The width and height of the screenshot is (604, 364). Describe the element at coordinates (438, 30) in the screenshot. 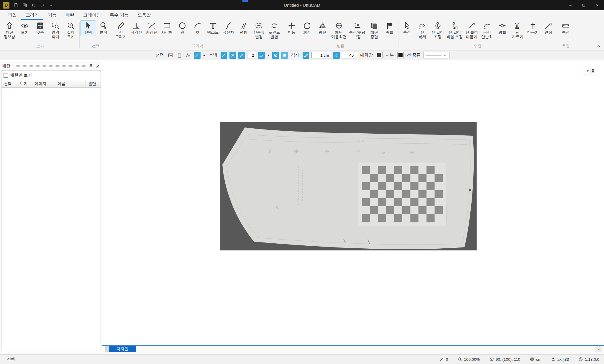

I see `line-length-button: 선 길이 조정` at that location.